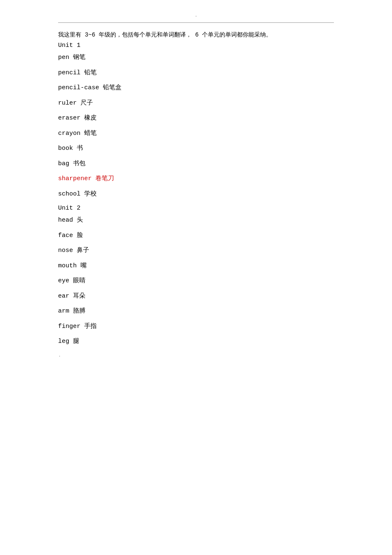 This screenshot has width=392, height=555. Describe the element at coordinates (76, 341) in the screenshot. I see `vocab-chinese: 腿` at that location.